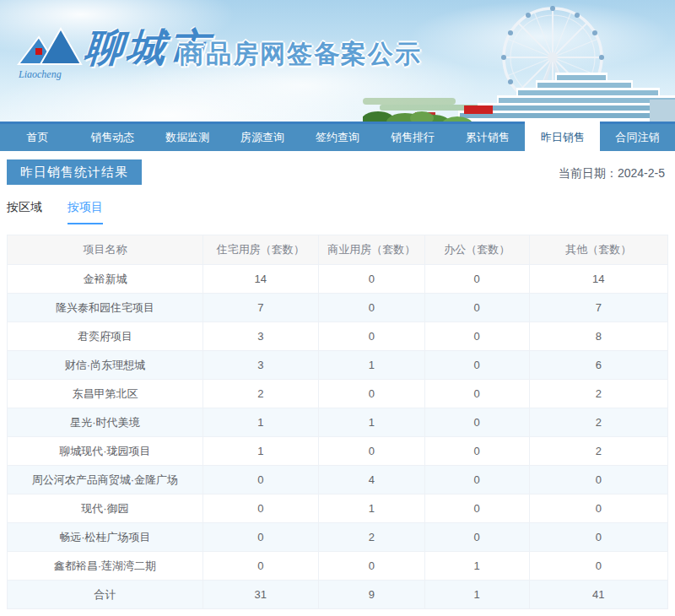  I want to click on project-name-cell: 东昌甲第北区, so click(105, 394).